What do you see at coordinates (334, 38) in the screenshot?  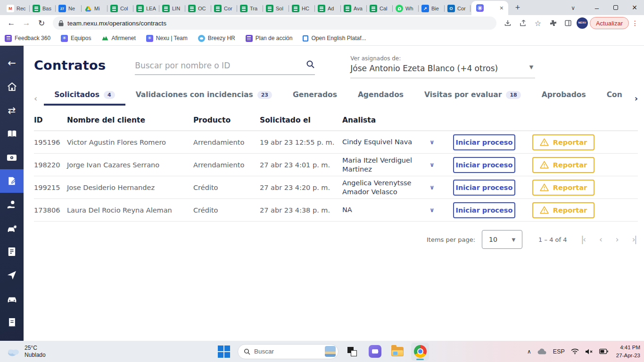 I see `bookmark-open-english-plataf-: Open English Plataf...` at bounding box center [334, 38].